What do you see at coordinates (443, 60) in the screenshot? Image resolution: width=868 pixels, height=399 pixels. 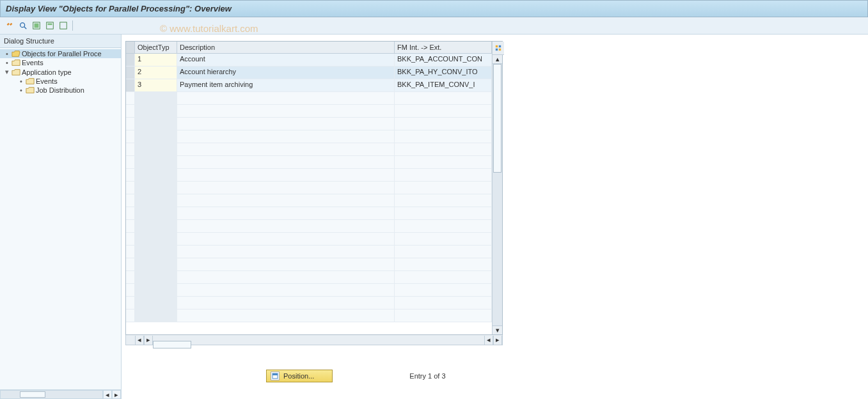 I see `cell-fm: BKK_PA_ACCOUNT_CON` at bounding box center [443, 60].